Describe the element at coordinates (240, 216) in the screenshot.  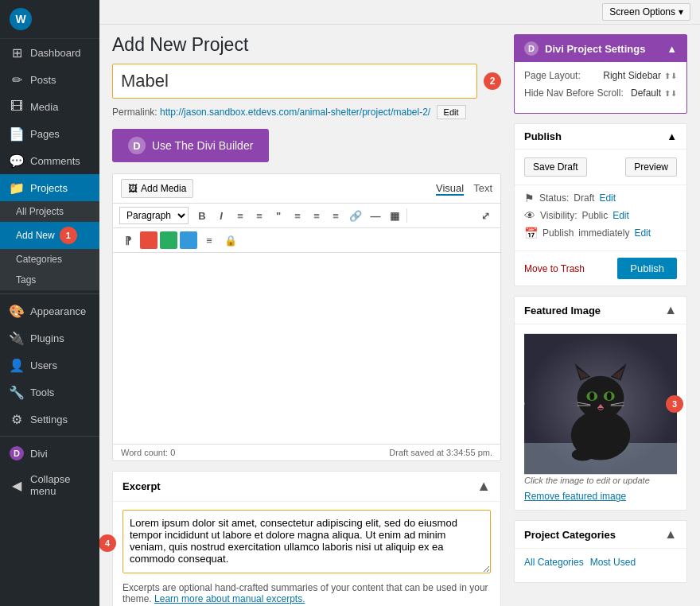
I see `unordered-list-button: ≡` at that location.